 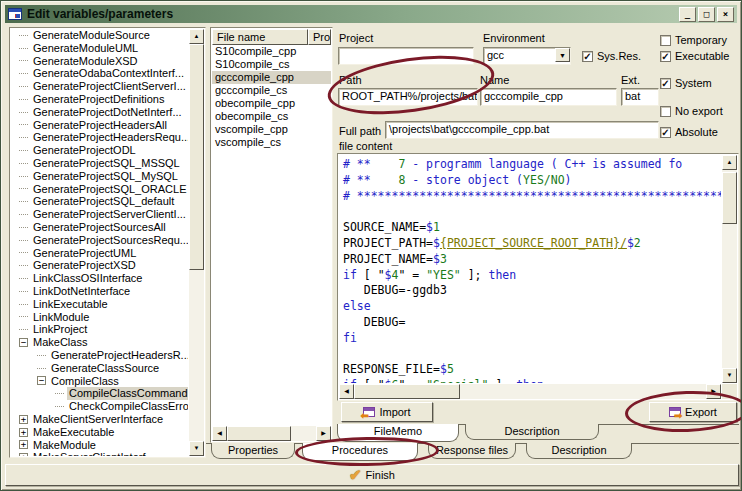 I want to click on tree-item: GenerateProjectHeadersRequ..., so click(x=100, y=138).